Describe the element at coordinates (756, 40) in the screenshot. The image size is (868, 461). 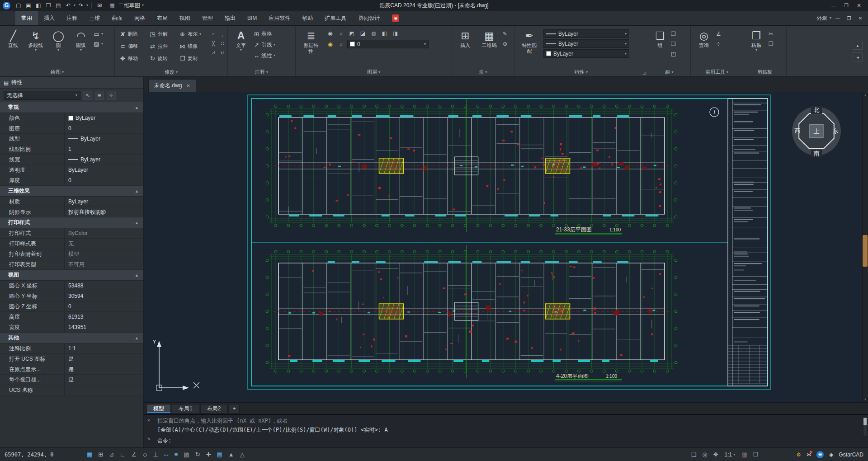
I see `paste-tool-button: ❒ 粘贴 ▾` at that location.